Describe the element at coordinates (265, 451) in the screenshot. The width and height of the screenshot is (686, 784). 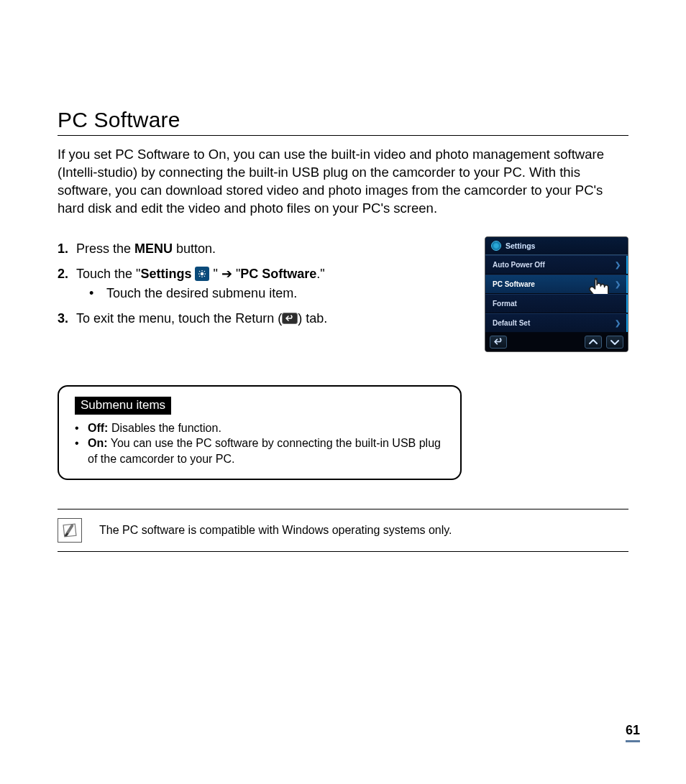
I see `on-text: You can use the PC software by connectin…` at that location.